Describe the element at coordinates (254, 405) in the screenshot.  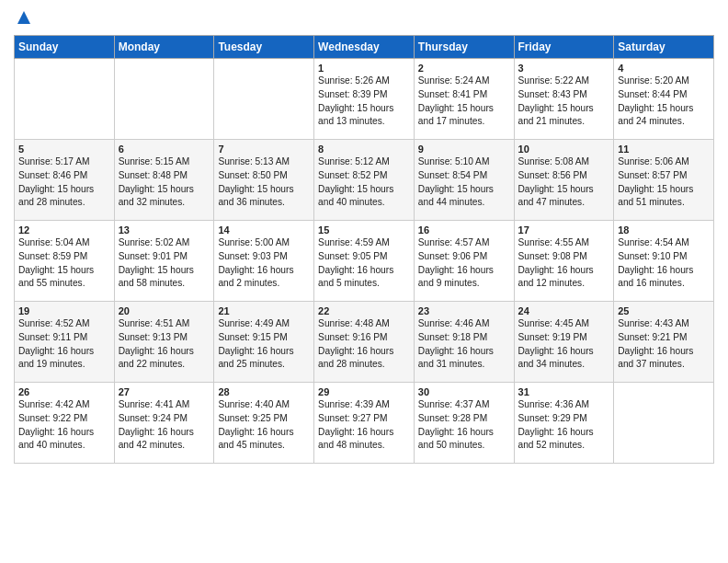
I see `info-line: Sunrise: 4:40 AM` at that location.